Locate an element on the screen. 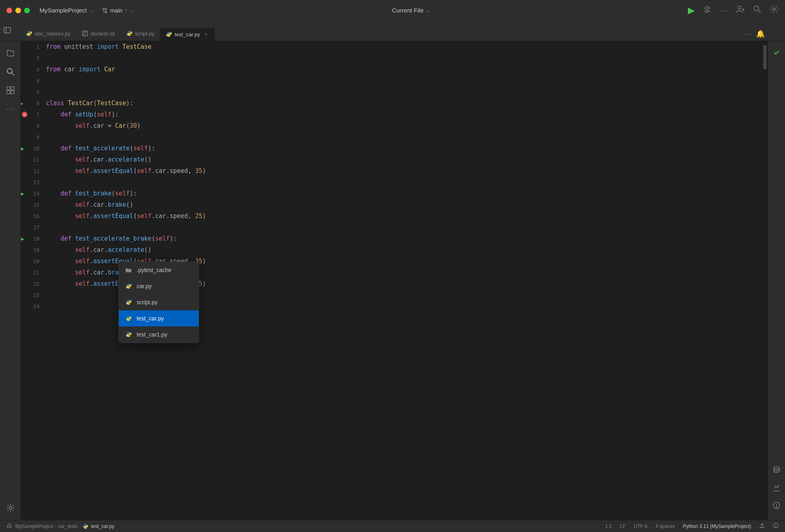  menu-item-label: .pytest_cache is located at coordinates (154, 270).